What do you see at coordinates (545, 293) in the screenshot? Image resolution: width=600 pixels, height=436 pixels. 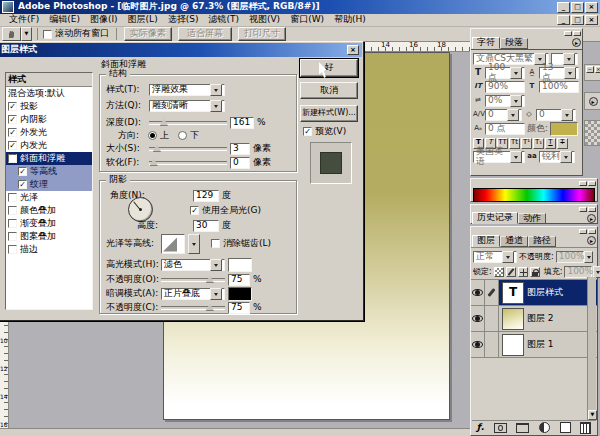 I see `layer-name: 图层样式` at bounding box center [545, 293].